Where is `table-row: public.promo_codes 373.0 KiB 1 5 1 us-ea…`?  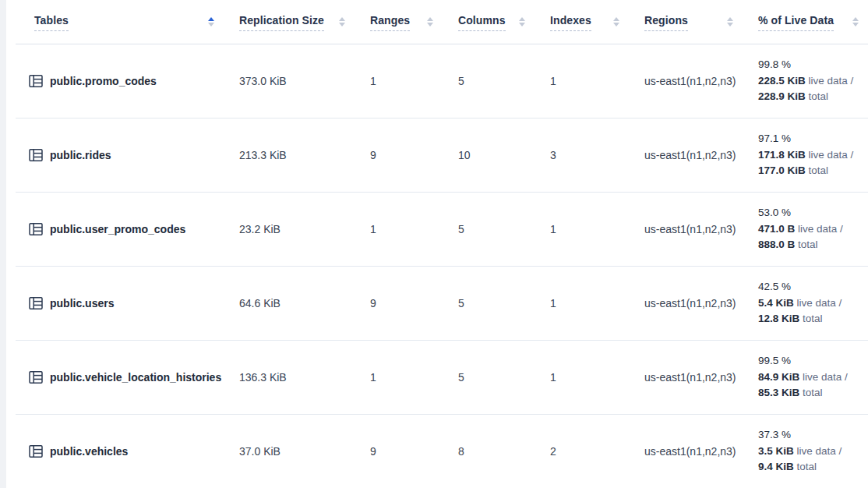 table-row: public.promo_codes 373.0 KiB 1 5 1 us-ea… is located at coordinates (442, 81).